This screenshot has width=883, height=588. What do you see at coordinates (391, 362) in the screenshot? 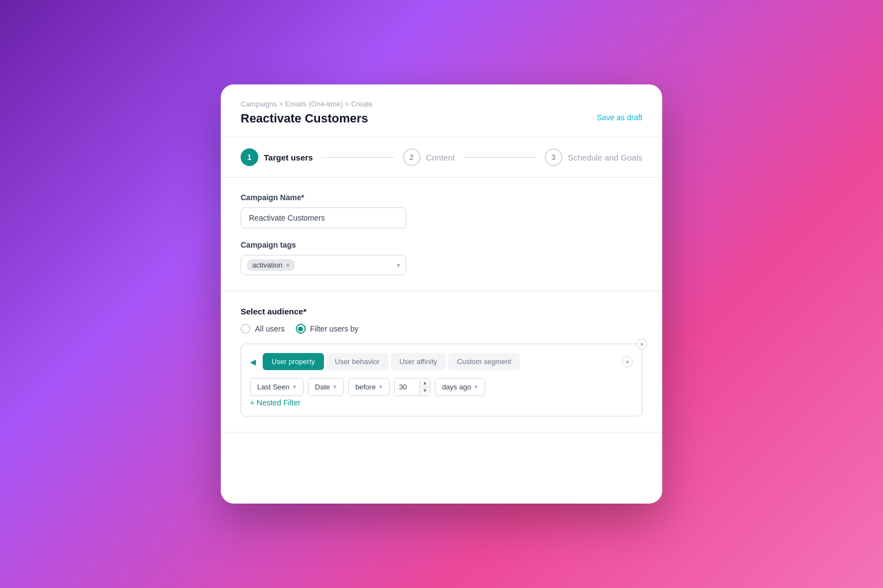
I see `filter-tab-group: User property User behavior User affinit…` at bounding box center [391, 362].